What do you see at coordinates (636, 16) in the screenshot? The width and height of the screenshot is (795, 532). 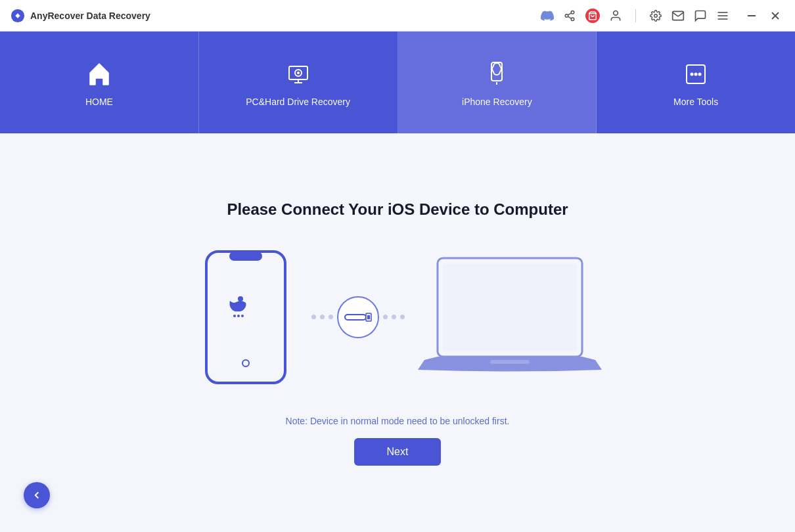 I see `separator` at bounding box center [636, 16].